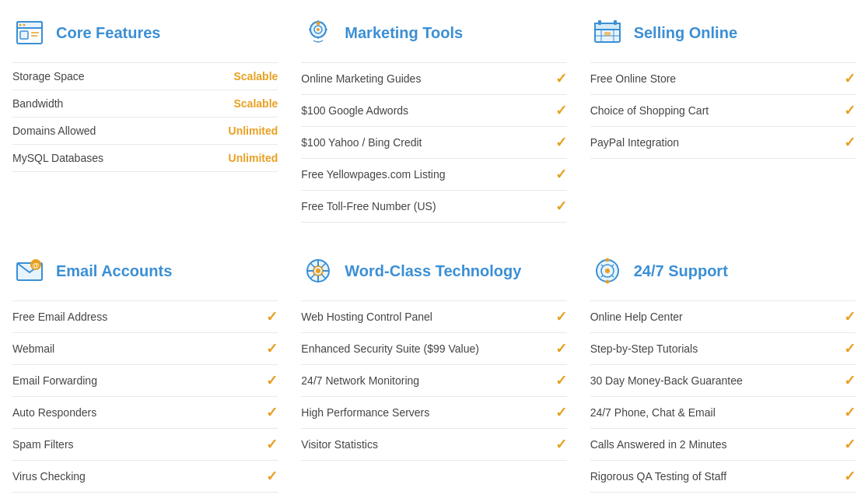 The image size is (868, 502). What do you see at coordinates (318, 271) in the screenshot?
I see `tech-icon` at bounding box center [318, 271].